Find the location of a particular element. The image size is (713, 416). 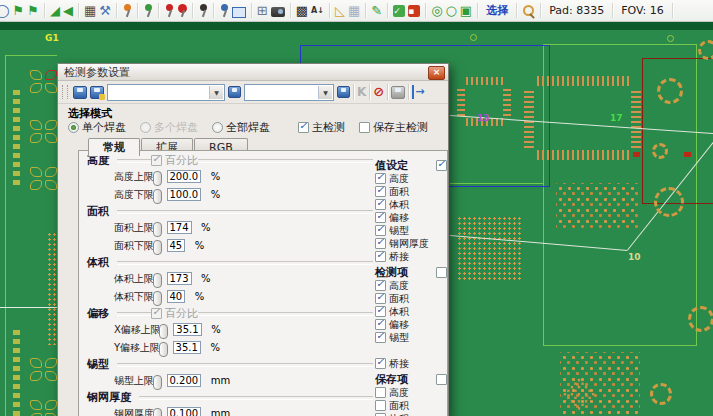

pcb-label: G1 is located at coordinates (52, 38).